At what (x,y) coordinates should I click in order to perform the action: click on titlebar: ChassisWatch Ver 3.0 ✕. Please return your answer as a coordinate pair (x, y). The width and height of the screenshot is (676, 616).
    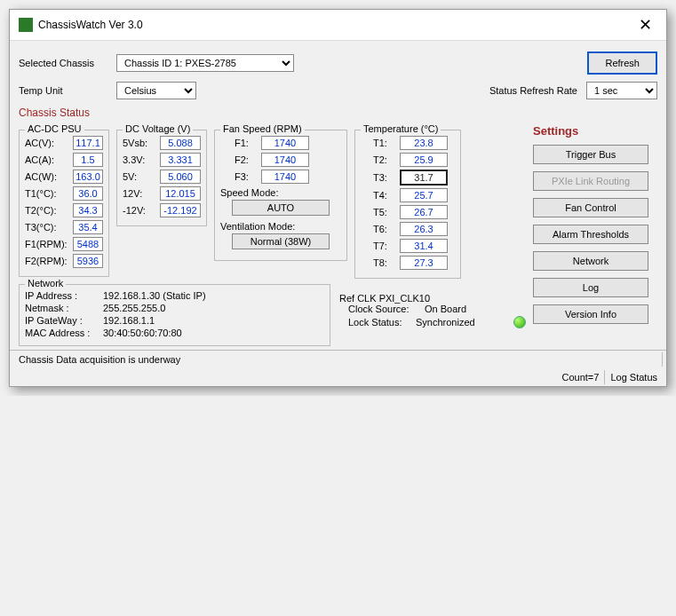
    Looking at the image, I should click on (338, 25).